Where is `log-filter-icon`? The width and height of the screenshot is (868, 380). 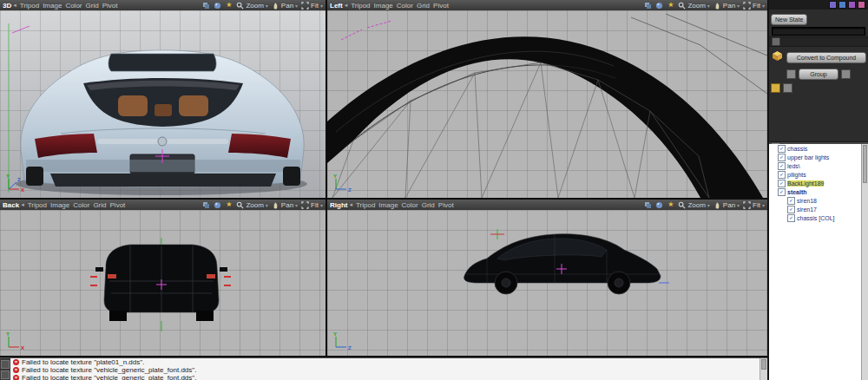 log-filter-icon is located at coordinates (5, 364).